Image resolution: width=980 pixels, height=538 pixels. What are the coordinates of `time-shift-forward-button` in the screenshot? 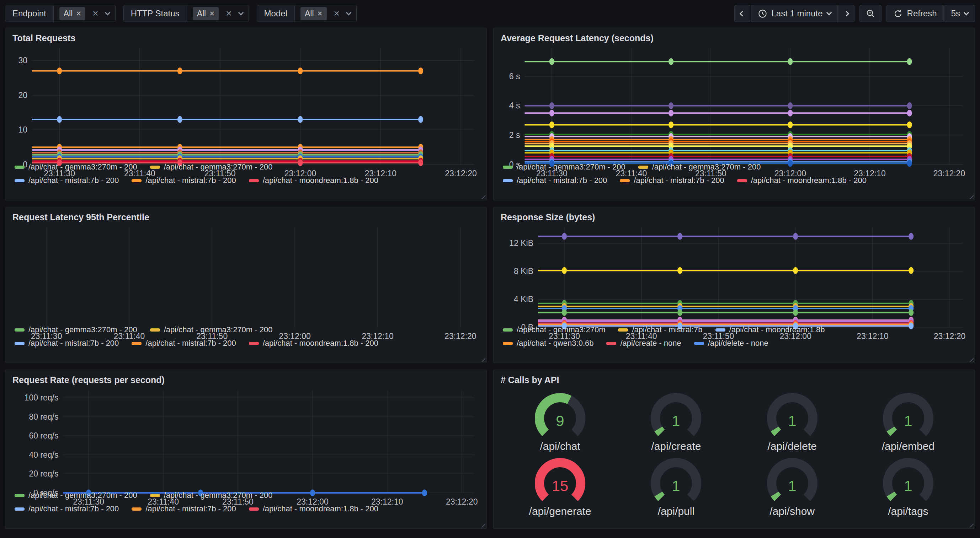 It's located at (846, 14).